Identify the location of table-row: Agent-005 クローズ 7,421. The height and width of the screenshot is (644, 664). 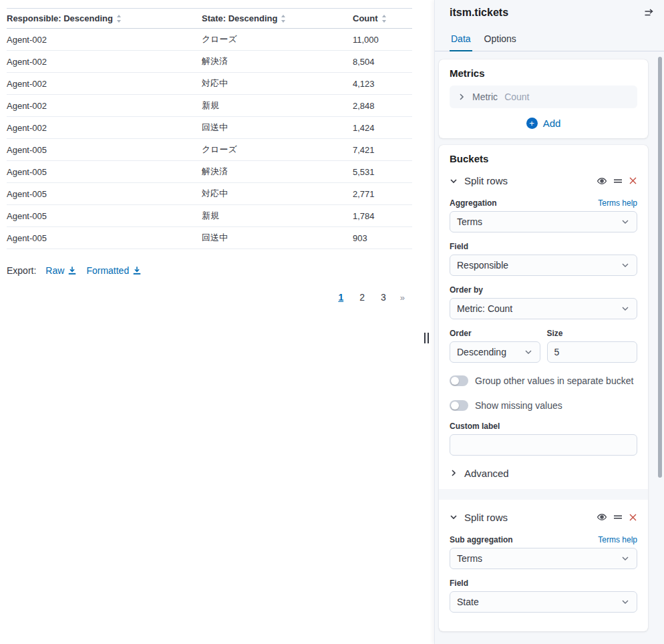
(210, 150).